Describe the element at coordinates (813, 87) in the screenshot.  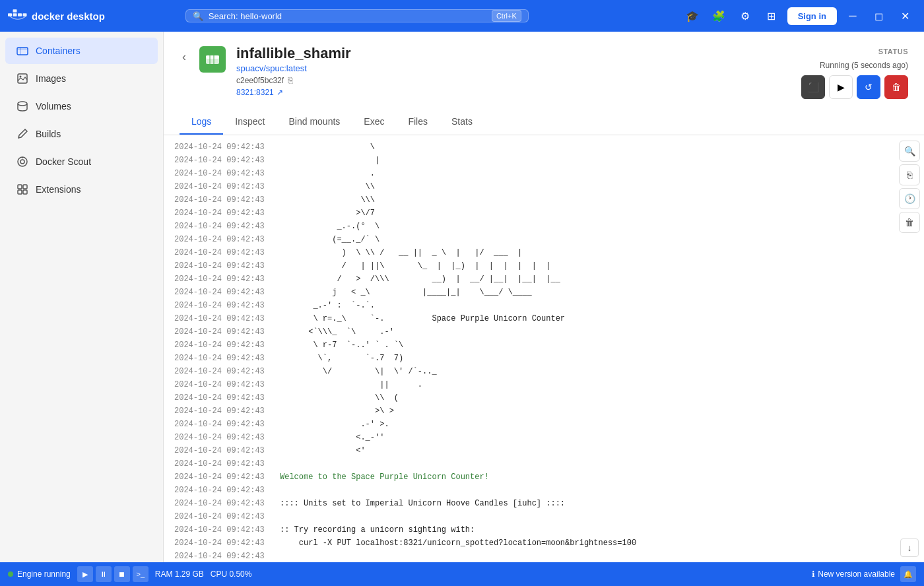
I see `stop-button: ⬛` at that location.